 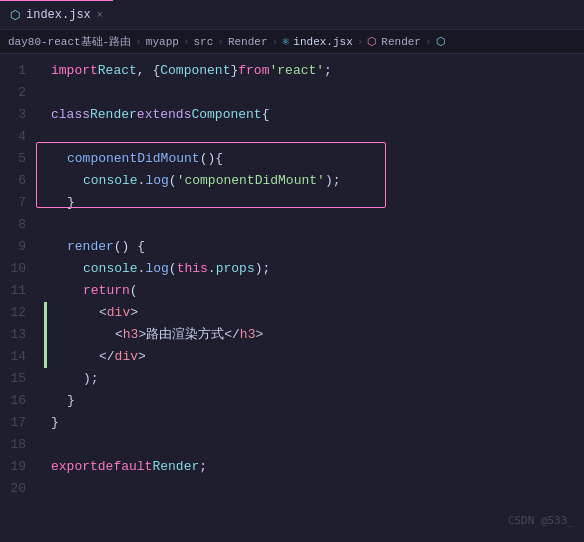 I want to click on punc-gt4: >, so click(x=142, y=357).